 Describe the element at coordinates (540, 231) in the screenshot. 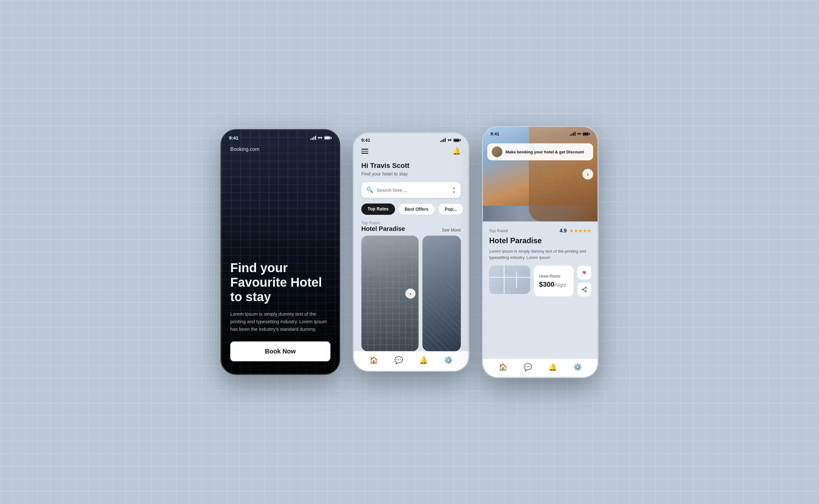

I see `rating-row: Top Rated 4.9 ★★★★★` at that location.